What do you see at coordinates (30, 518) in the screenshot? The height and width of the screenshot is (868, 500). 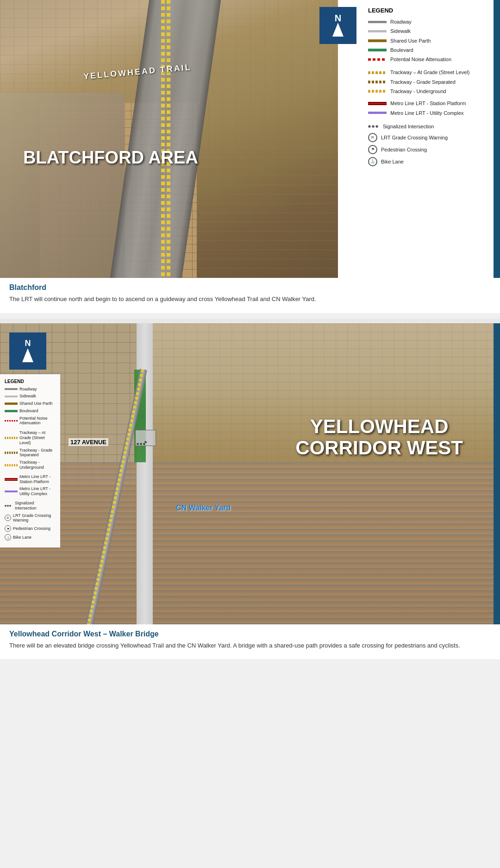 I see `legend-lrt-warning-bottom: R LRT Grade Crossing Warning` at bounding box center [30, 518].